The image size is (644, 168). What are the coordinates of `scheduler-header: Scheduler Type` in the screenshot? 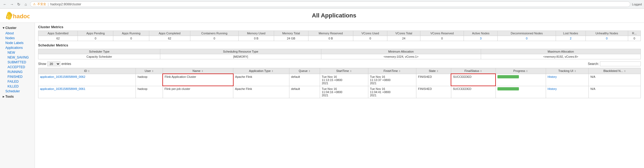 It's located at (99, 52).